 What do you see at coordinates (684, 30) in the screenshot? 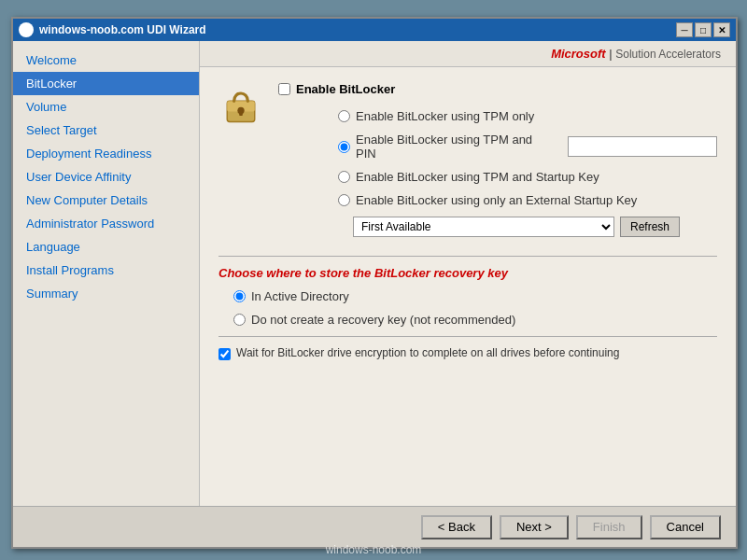
I see `minimize-button: ─` at bounding box center [684, 30].